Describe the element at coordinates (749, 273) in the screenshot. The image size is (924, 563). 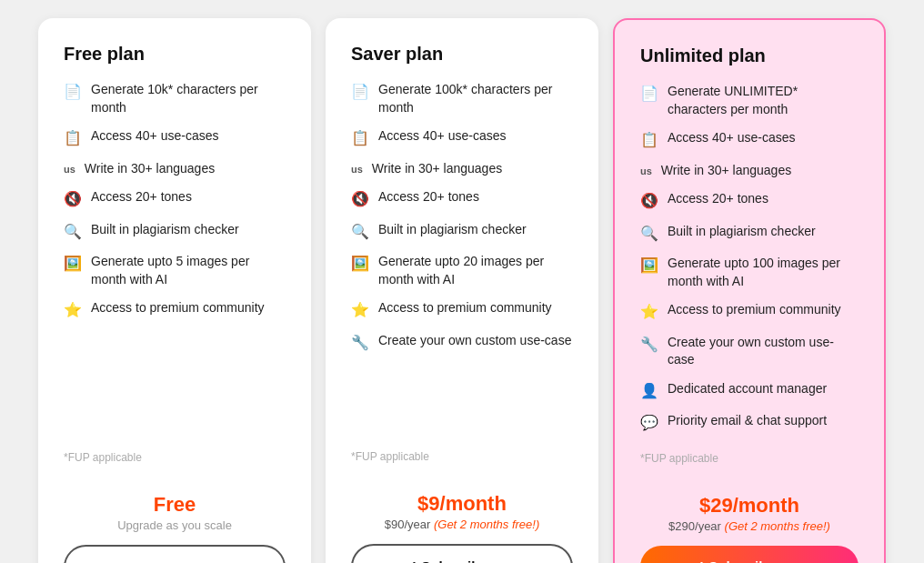
I see `list-item: 🖼️Generate upto 100 images per month wit…` at that location.